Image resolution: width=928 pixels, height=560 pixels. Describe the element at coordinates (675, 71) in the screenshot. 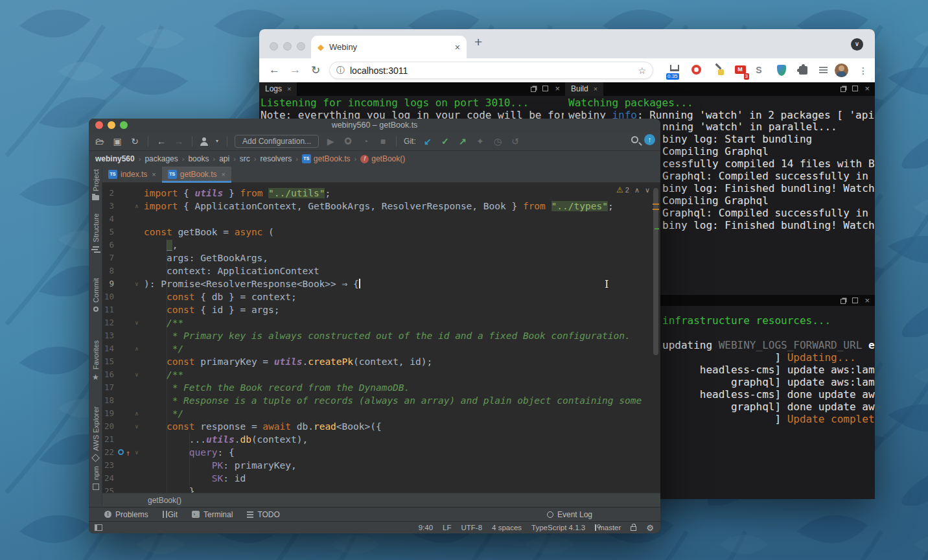

I see `extension-scale-icon: 0.35` at that location.